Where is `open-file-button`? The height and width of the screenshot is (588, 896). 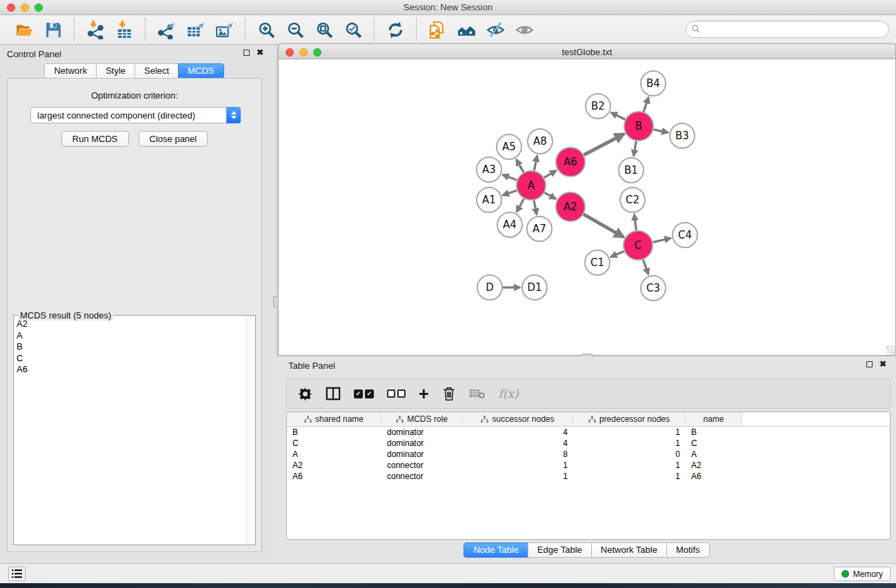
open-file-button is located at coordinates (24, 30).